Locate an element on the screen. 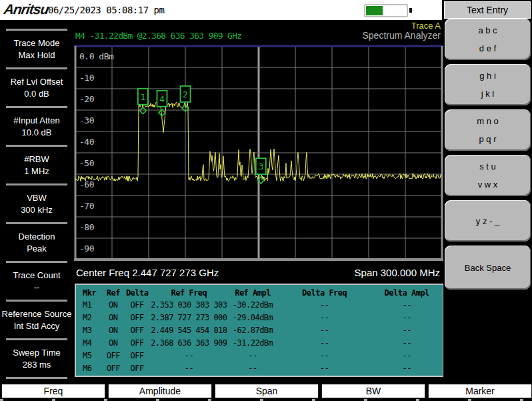 The width and height of the screenshot is (532, 401). keypad-button-label: Back Space is located at coordinates (488, 268).